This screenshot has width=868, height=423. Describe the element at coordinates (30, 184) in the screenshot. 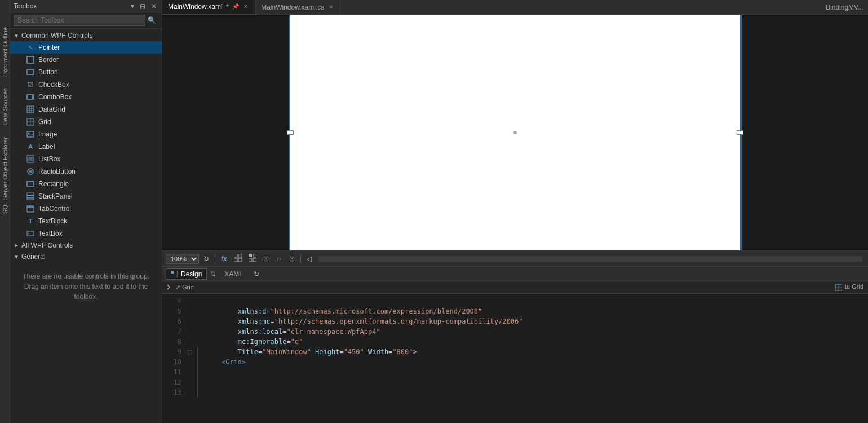

I see `rectangle-icon` at that location.